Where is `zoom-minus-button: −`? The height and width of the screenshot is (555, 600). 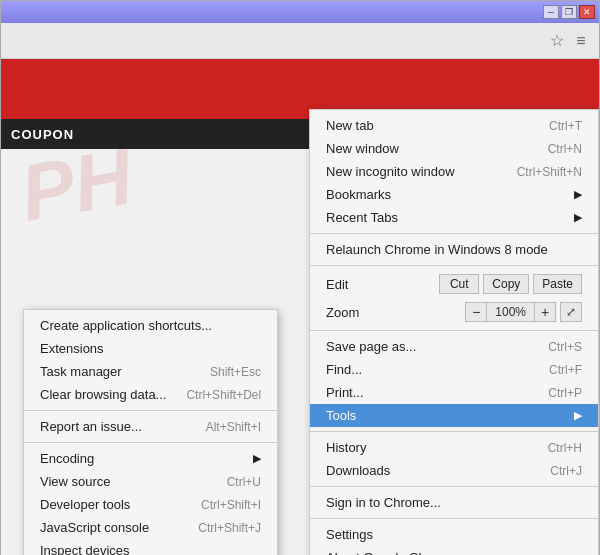 zoom-minus-button: − is located at coordinates (476, 312).